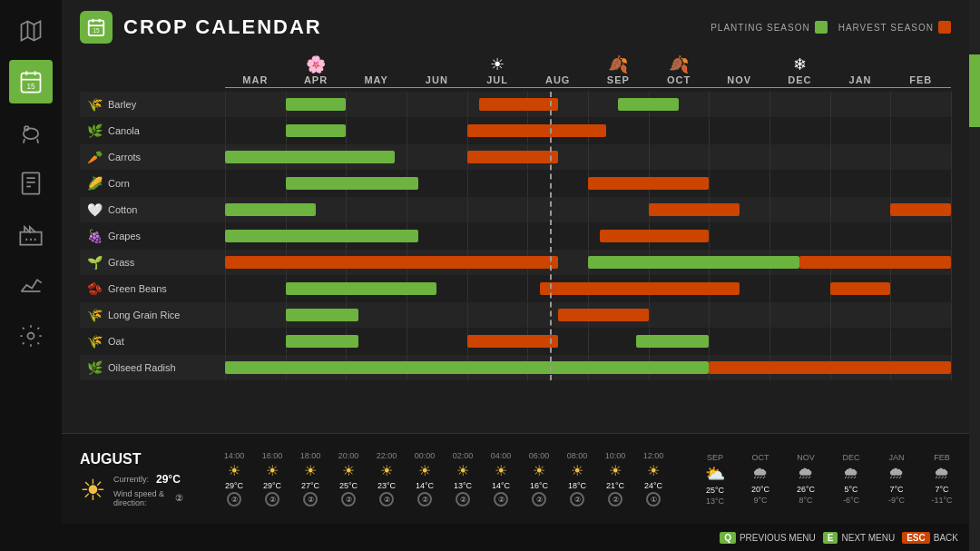 Image resolution: width=980 pixels, height=551 pixels. Describe the element at coordinates (539, 479) in the screenshot. I see `weather-hour-item: 06:00 ☀ 16°C ②` at that location.